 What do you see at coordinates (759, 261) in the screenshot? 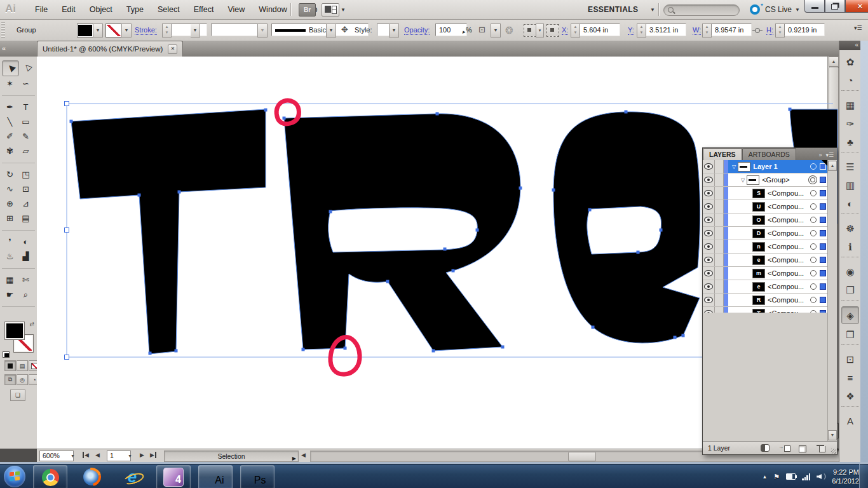
I see `layer-thumbnail: e` at bounding box center [759, 261].